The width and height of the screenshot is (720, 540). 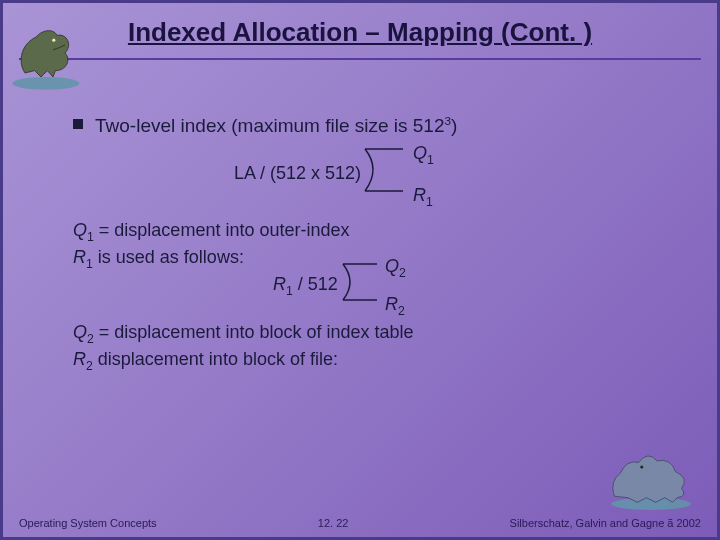 What do you see at coordinates (270, 126) in the screenshot?
I see `bullet-main: Two-level index (maximum file size is 51…` at bounding box center [270, 126].